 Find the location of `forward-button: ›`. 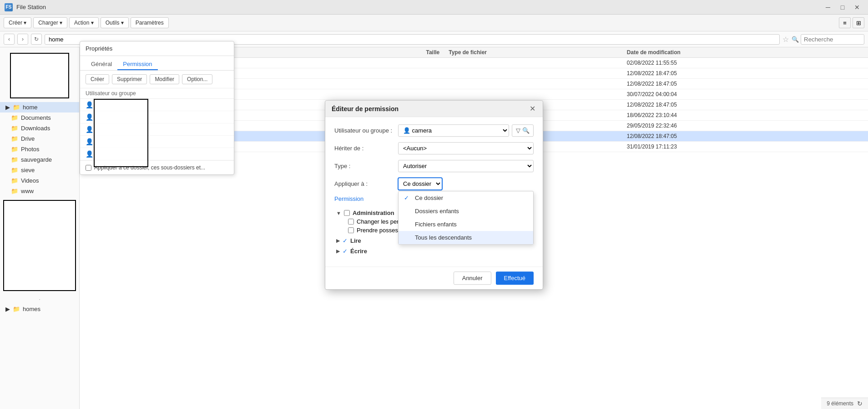

forward-button: › is located at coordinates (23, 39).